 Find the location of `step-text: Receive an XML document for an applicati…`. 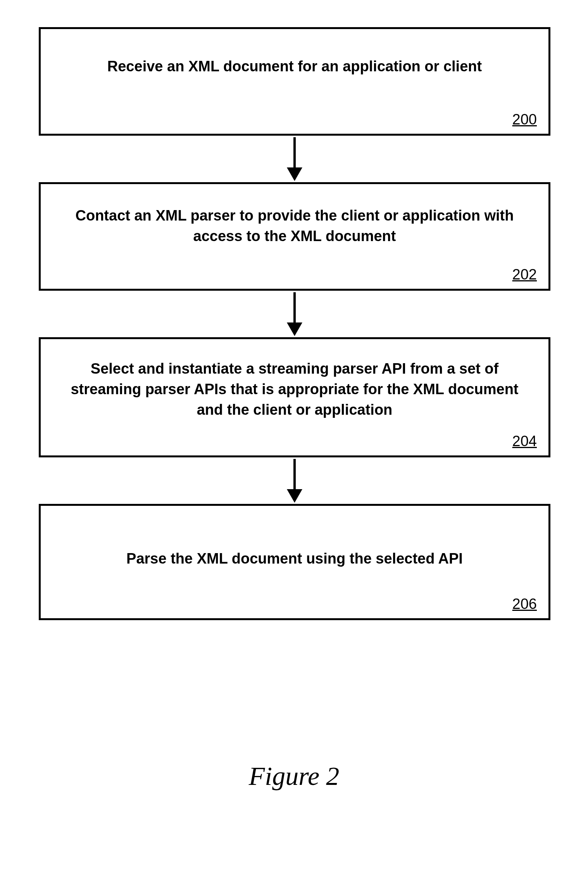

step-text: Receive an XML document for an applicati… is located at coordinates (295, 67).